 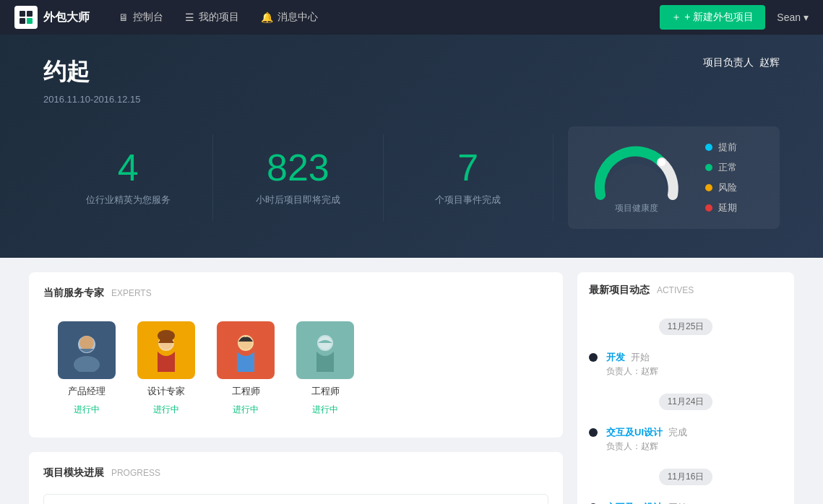 I want to click on activity-sub-2: 负责人：赵辉, so click(x=694, y=446).